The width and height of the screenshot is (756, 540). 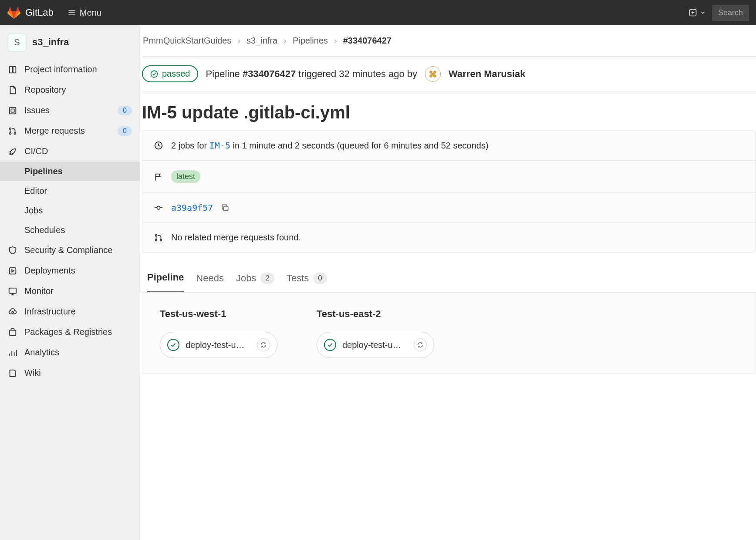 I want to click on detail-flag-row: latest, so click(x=449, y=177).